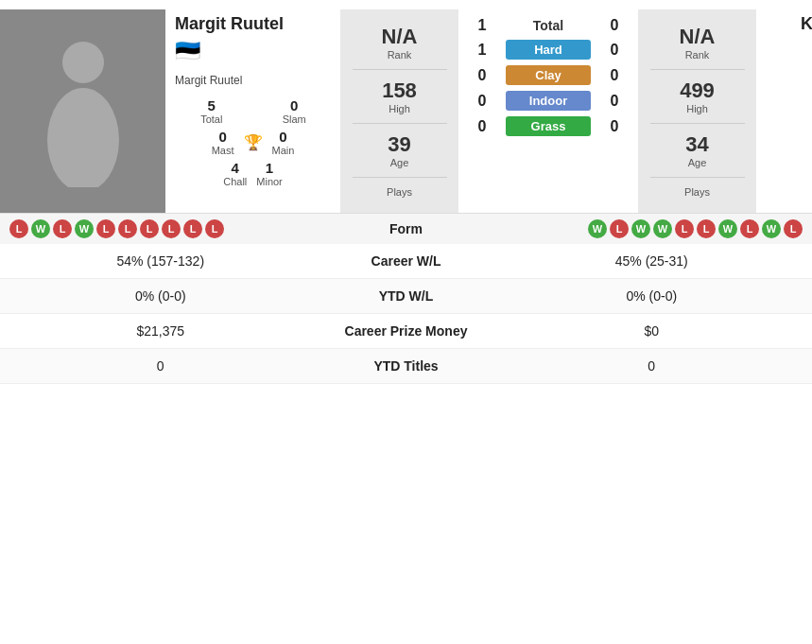 The width and height of the screenshot is (812, 644). Describe the element at coordinates (482, 26) in the screenshot. I see `total-score-left: 1` at that location.